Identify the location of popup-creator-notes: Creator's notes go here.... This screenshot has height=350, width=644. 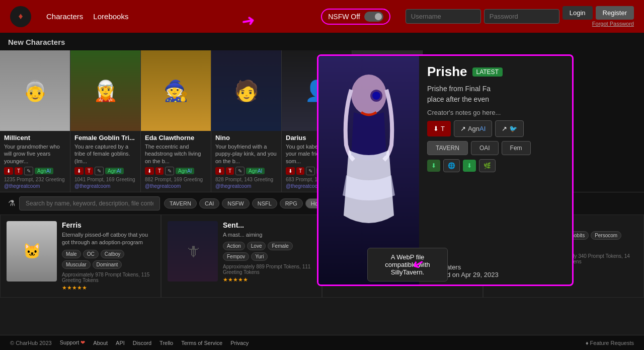
(496, 113).